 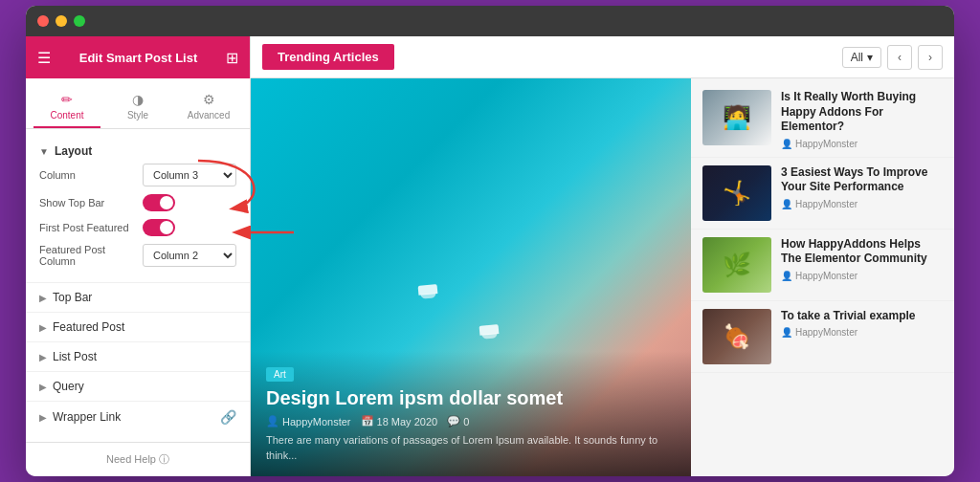 What do you see at coordinates (138, 417) in the screenshot?
I see `wrapper-link-section: ▶ Wrapper Link 🔗` at bounding box center [138, 417].